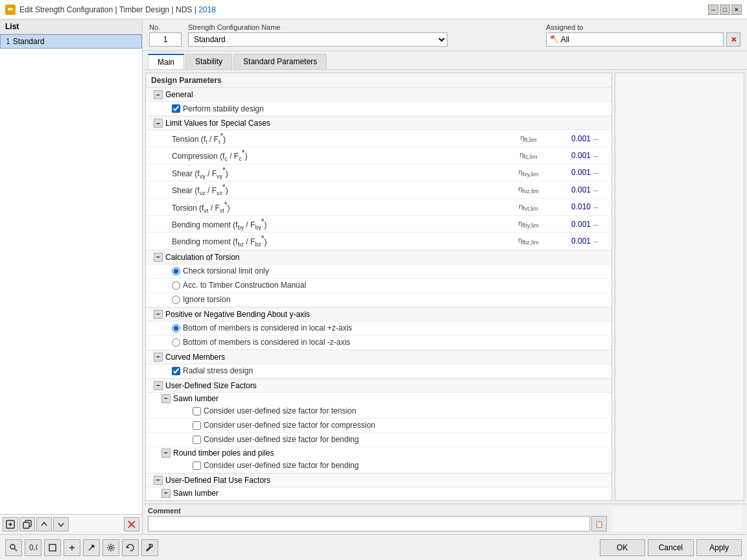  I want to click on section-calc-torsion: − Calculation of Torsion Check torsional…, so click(379, 279).